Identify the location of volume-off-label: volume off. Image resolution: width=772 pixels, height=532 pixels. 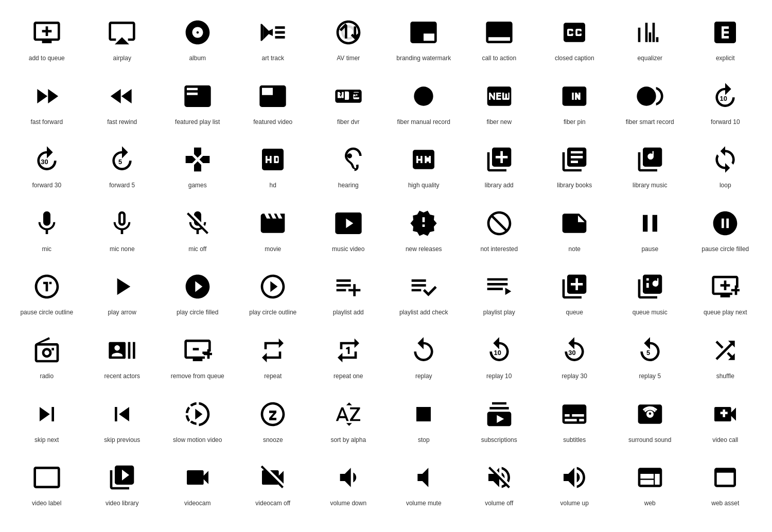
(499, 504).